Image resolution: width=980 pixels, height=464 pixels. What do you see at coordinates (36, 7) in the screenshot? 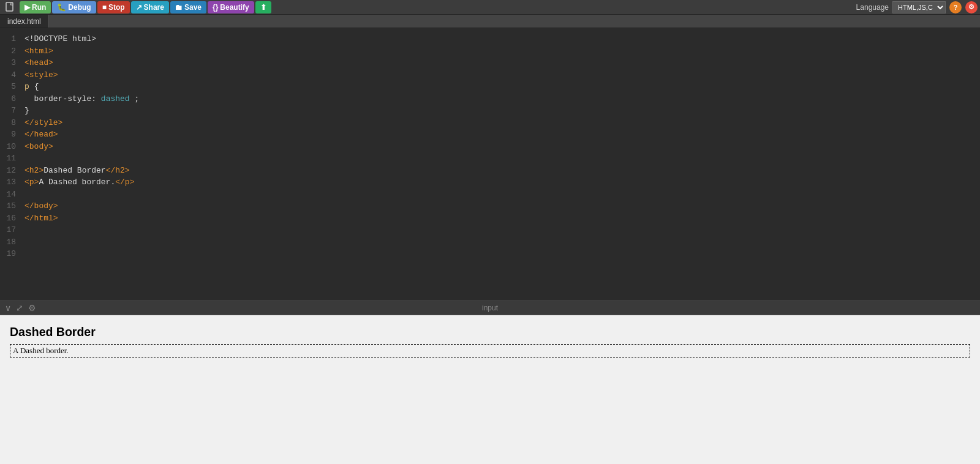
I see `run-button: ▶ Run` at bounding box center [36, 7].